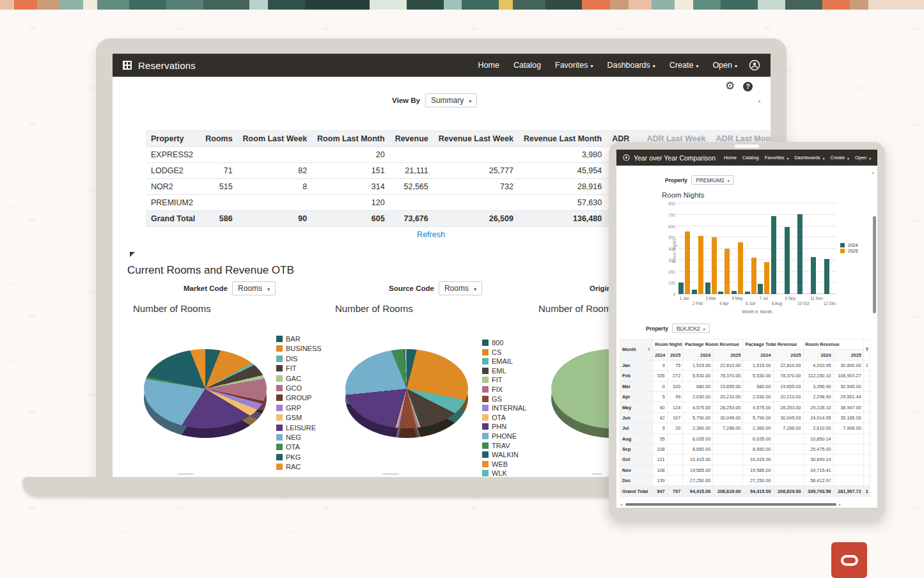  What do you see at coordinates (747, 157) in the screenshot?
I see `tablet-navbar: Year over Year Comparison HomeCatalogFav…` at bounding box center [747, 157].